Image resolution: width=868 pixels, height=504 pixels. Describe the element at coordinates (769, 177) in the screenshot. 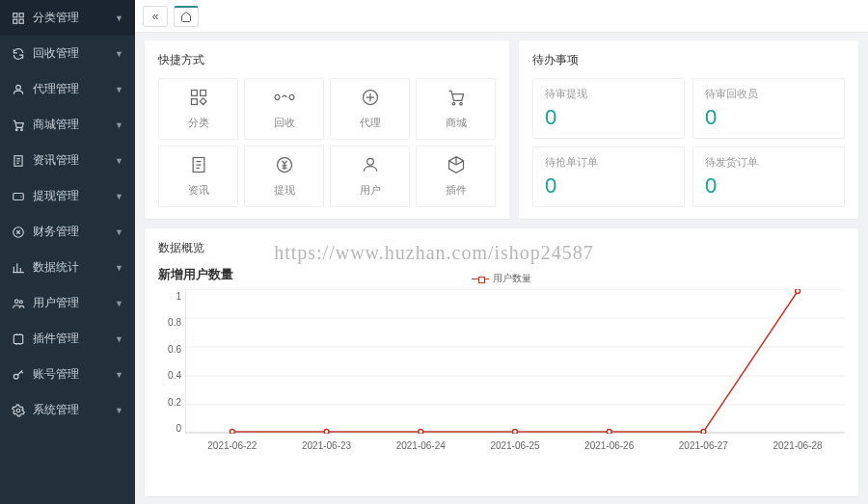

I see `todo-ship-orders: 待发货订单0` at that location.